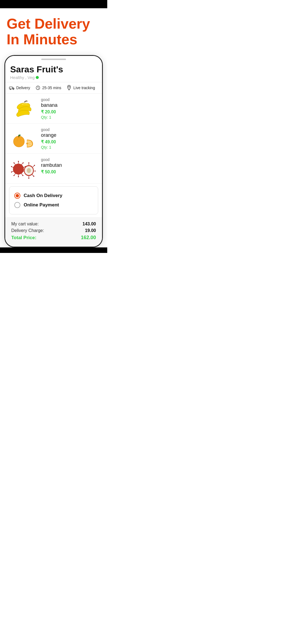 This screenshot has height=644, width=297. What do you see at coordinates (51, 88) in the screenshot?
I see `delivery-time-item: 25-35 mins` at bounding box center [51, 88].